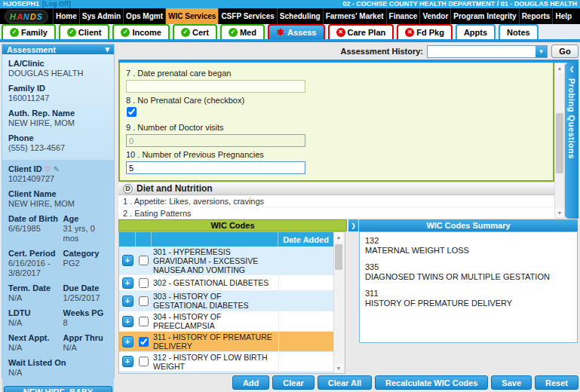 The width and height of the screenshot is (580, 392). Describe the element at coordinates (48, 169) in the screenshot. I see `heart-icon: ♡` at that location.